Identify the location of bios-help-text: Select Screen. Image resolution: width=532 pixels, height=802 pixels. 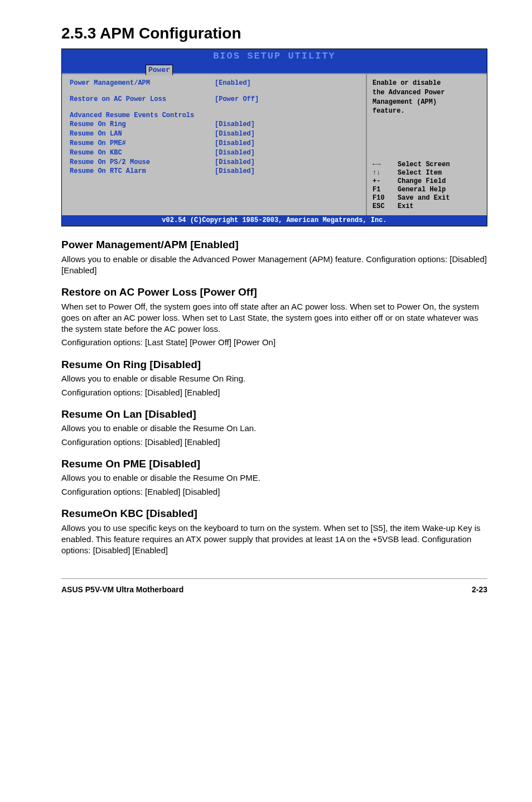
(424, 165).